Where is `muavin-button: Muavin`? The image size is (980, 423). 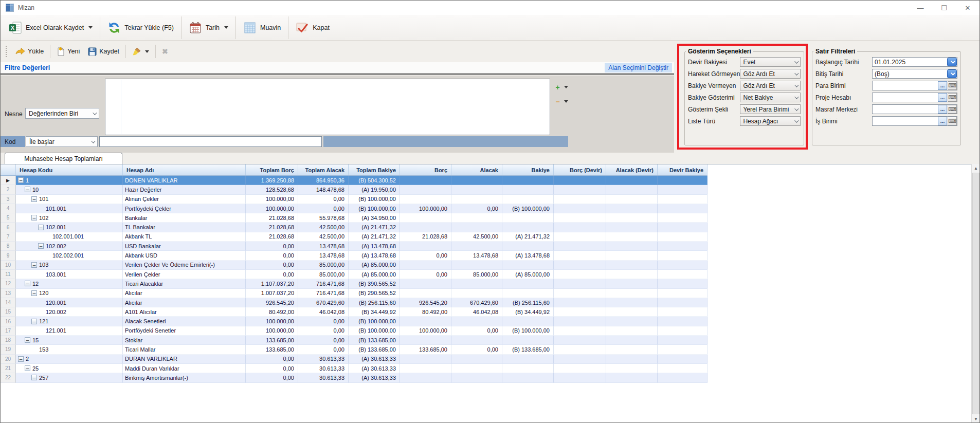 muavin-button: Muavin is located at coordinates (262, 28).